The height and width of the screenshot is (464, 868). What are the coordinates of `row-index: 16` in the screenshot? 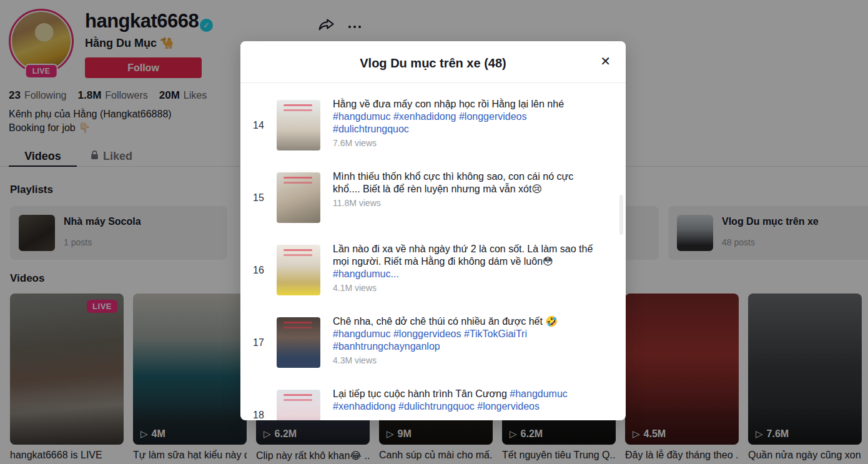 It's located at (259, 270).